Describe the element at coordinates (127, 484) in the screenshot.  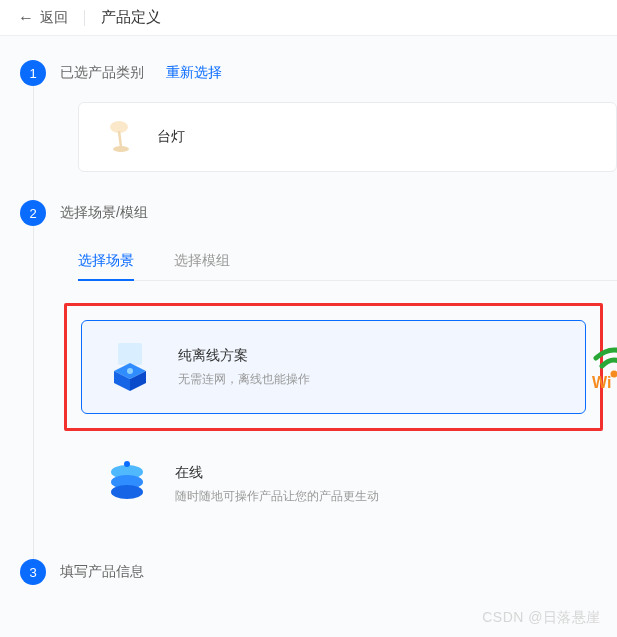
I see `online-layers-icon` at that location.